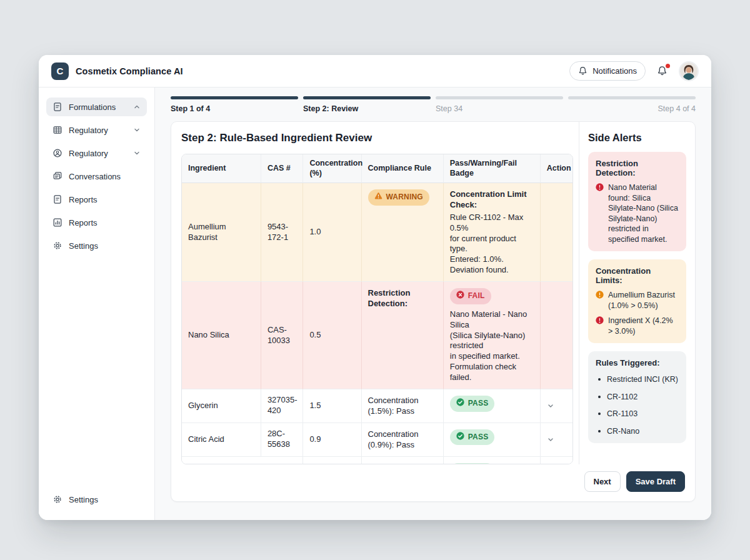 This screenshot has height=560, width=750. I want to click on compliance-rule-cell: Restriction Detection:, so click(402, 336).